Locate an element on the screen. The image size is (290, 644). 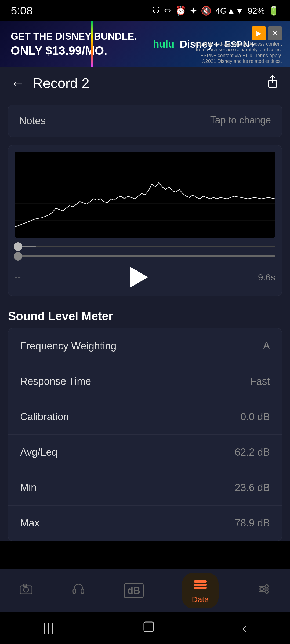
page-title: Record 2 is located at coordinates (61, 83).